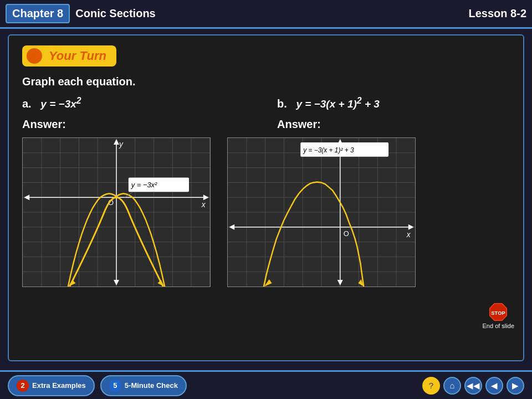 The height and width of the screenshot is (399, 532). Describe the element at coordinates (499, 316) in the screenshot. I see `end-of-slide: STOP End of slide` at that location.